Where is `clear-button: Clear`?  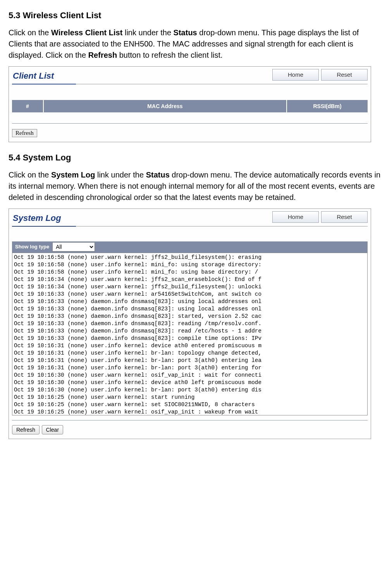
clear-button: Clear is located at coordinates (53, 430).